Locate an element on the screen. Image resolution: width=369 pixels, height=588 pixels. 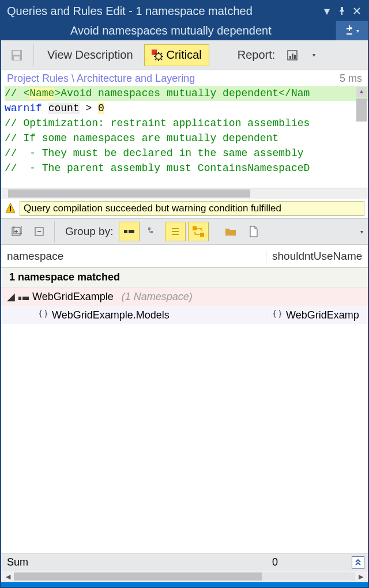
row-name: WebGridExample is located at coordinates (73, 297).